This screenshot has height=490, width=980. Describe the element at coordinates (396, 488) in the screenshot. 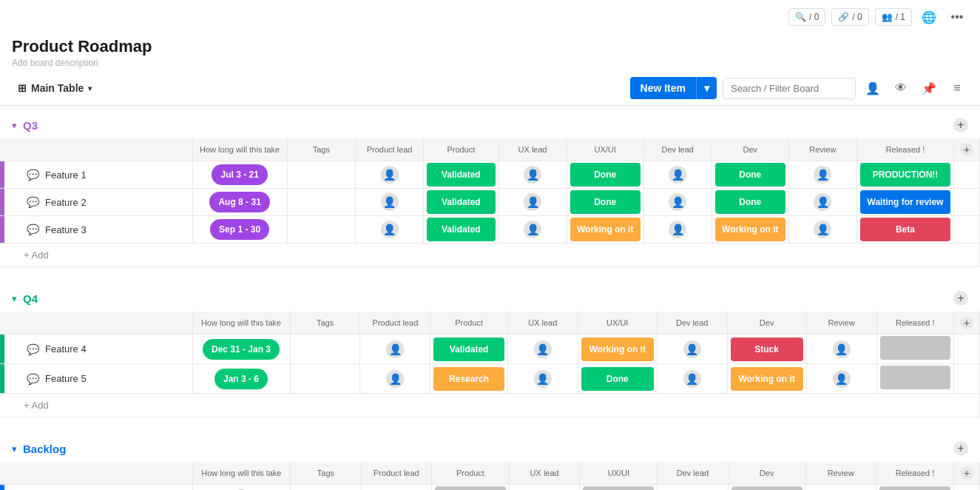

I see `row-product-lead-backlog-0: 👤` at that location.